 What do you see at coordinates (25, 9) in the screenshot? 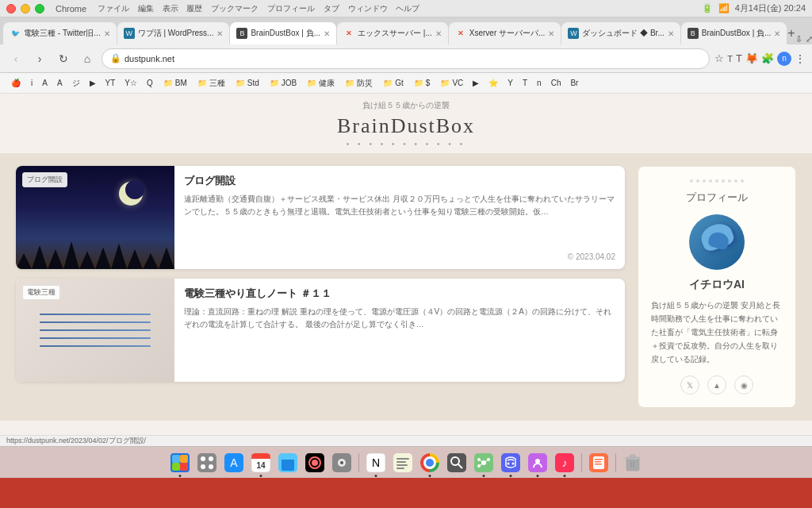
I see `minimize-button` at bounding box center [25, 9].